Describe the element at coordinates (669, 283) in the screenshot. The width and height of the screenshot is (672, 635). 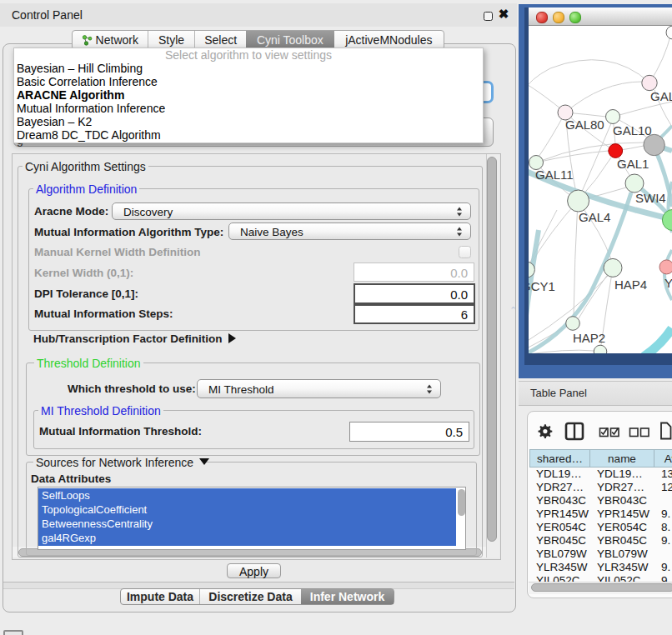
I see `svg-text: YJ` at that location.